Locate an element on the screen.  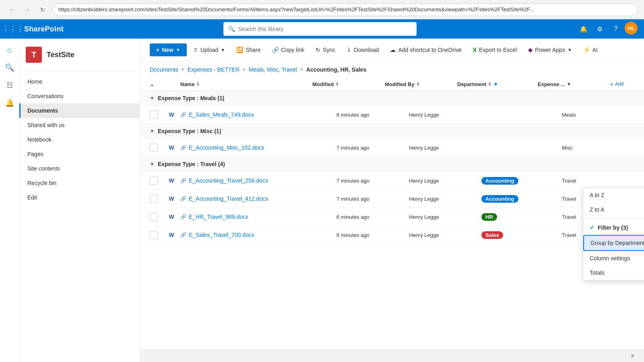
command-bar: + New ▼ ⇧ Upload ▼ 🔁 Share 🔗 Copy link is located at coordinates (392, 50).